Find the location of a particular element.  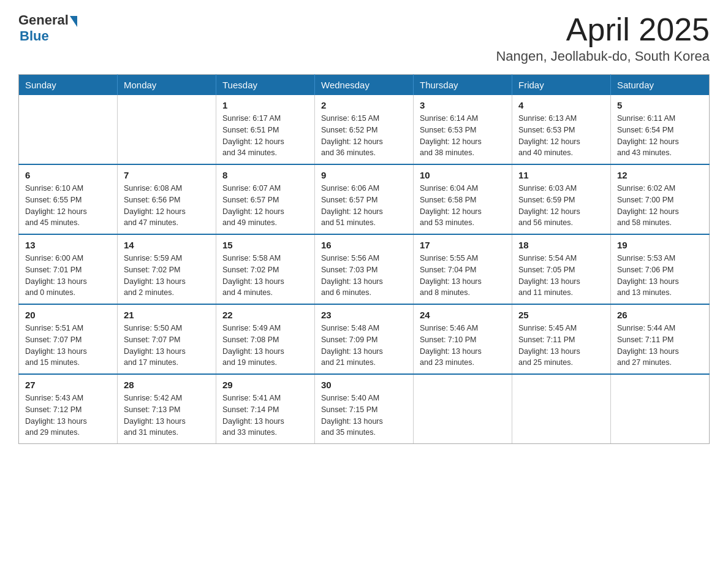

day-number: 17 is located at coordinates (463, 245).